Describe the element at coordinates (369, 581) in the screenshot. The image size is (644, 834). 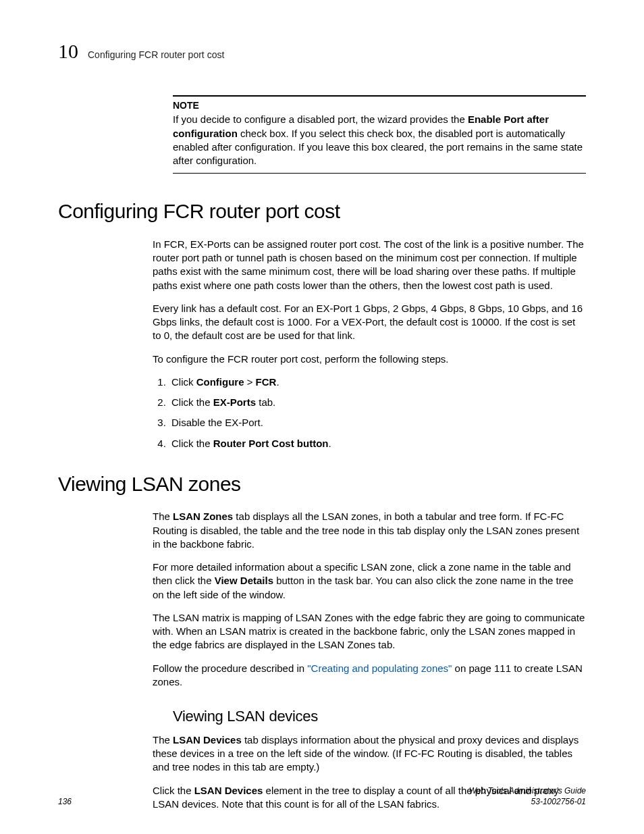
I see `s2-p2: For more detailed information about a sp…` at that location.